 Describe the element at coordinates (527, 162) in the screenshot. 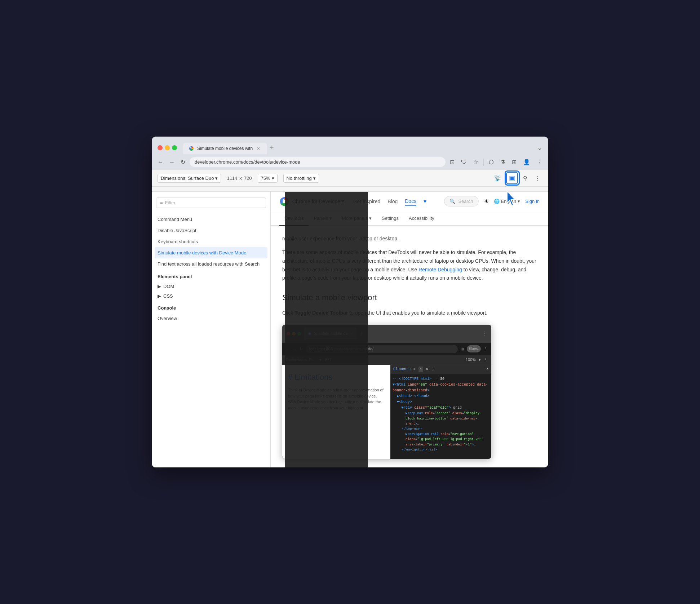

I see `profile-icon: 👤` at that location.